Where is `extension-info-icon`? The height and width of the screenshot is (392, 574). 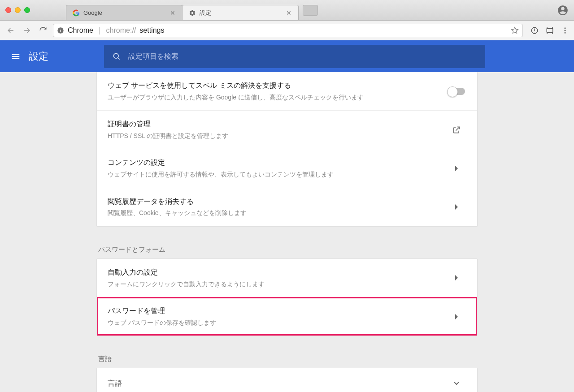 extension-info-icon is located at coordinates (535, 30).